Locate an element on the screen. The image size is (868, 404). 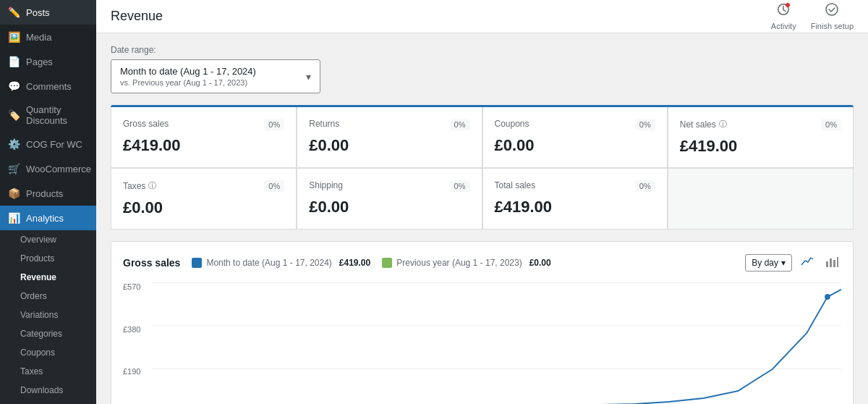
submenu-item-revenue: Revenue is located at coordinates (48, 277).